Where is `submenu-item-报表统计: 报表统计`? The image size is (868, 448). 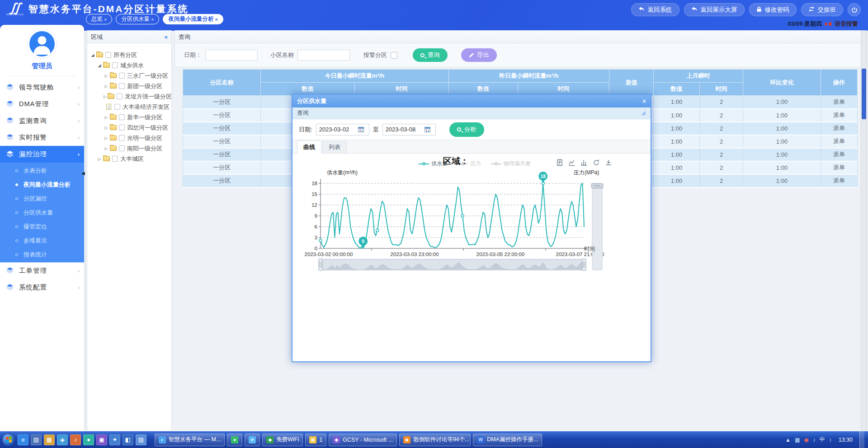
submenu-item-报表统计: 报表统计 is located at coordinates (42, 255).